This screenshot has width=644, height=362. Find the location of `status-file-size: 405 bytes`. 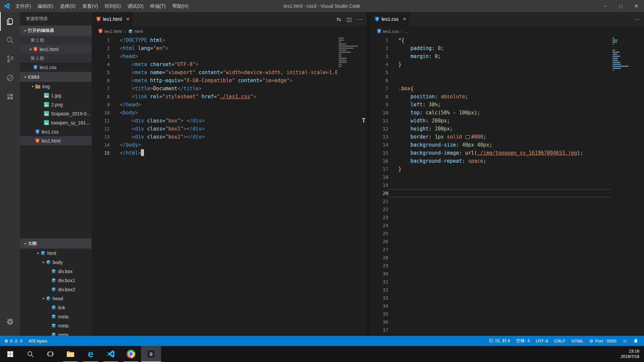

status-file-size: 405 bytes is located at coordinates (38, 341).